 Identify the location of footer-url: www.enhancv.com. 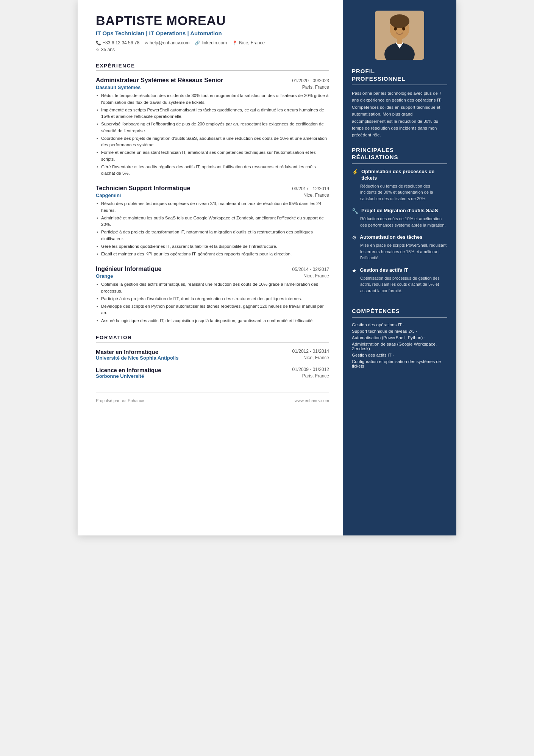
(312, 401).